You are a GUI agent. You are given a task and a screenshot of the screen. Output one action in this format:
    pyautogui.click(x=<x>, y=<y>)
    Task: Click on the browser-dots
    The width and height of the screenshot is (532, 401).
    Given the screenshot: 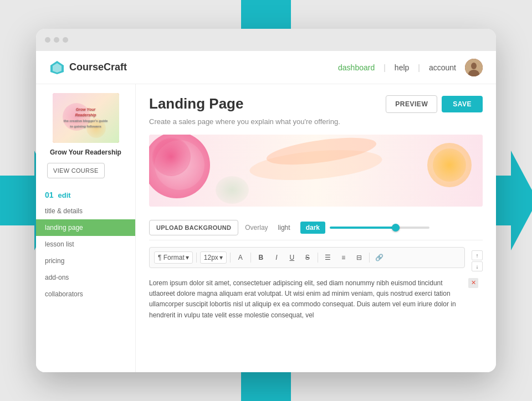 What is the action you would take?
    pyautogui.click(x=57, y=40)
    